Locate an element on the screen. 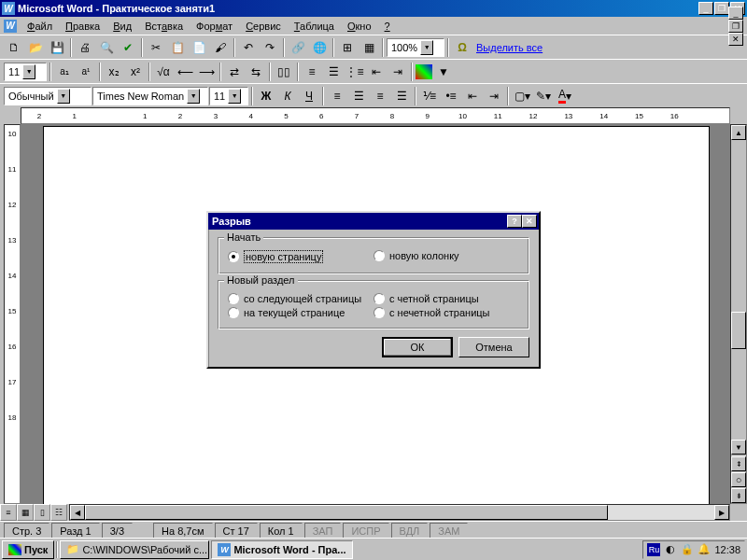 This screenshot has width=747, height=560. start-button: Пуск is located at coordinates (28, 550).